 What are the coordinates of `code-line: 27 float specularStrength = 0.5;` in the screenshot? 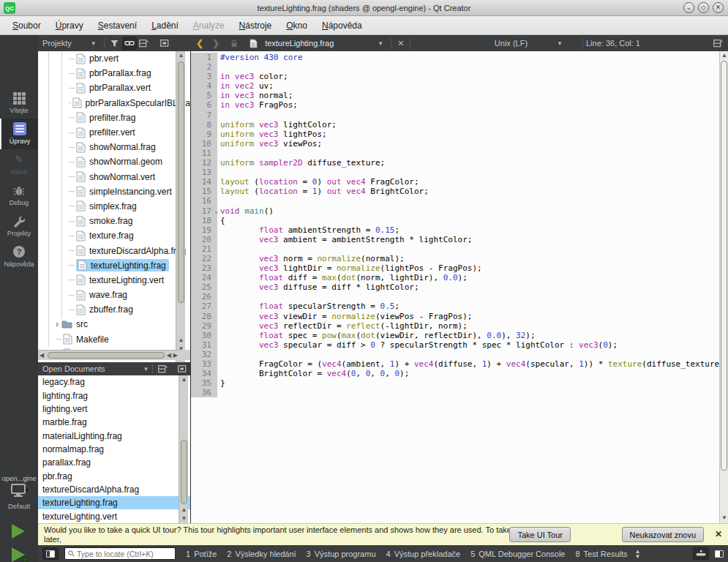 It's located at (456, 306).